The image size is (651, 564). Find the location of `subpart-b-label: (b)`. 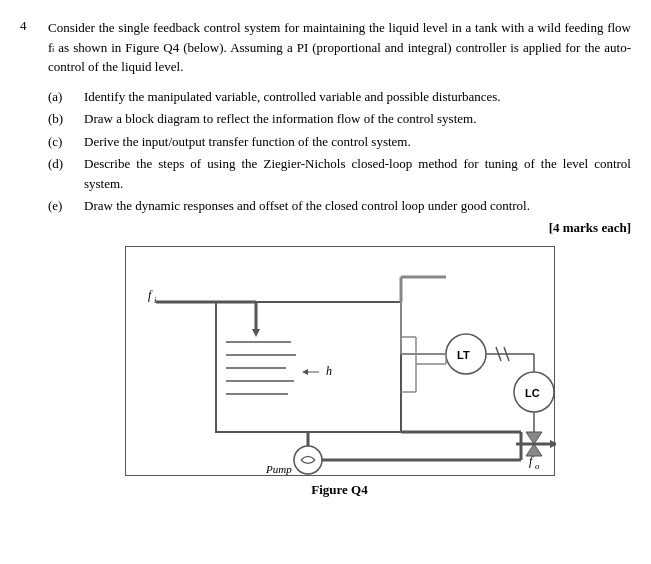

subpart-b-label: (b) is located at coordinates (66, 119).